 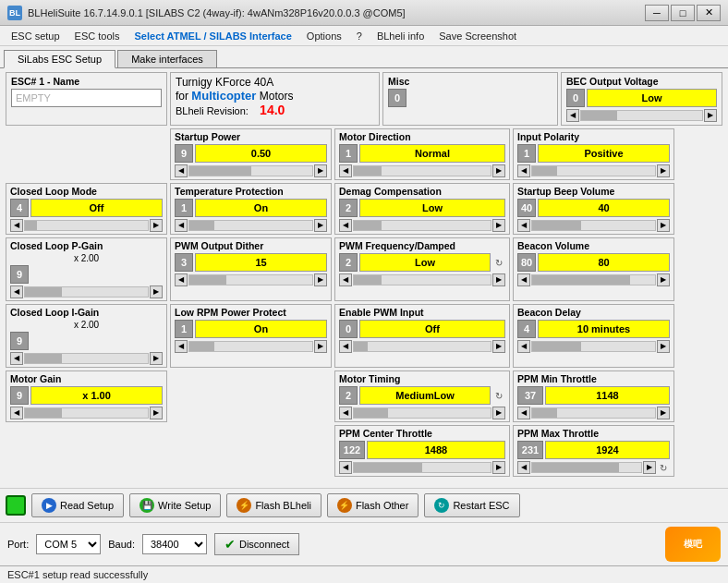 What do you see at coordinates (710, 115) in the screenshot?
I see `bec-arrow-right: ▶` at bounding box center [710, 115].